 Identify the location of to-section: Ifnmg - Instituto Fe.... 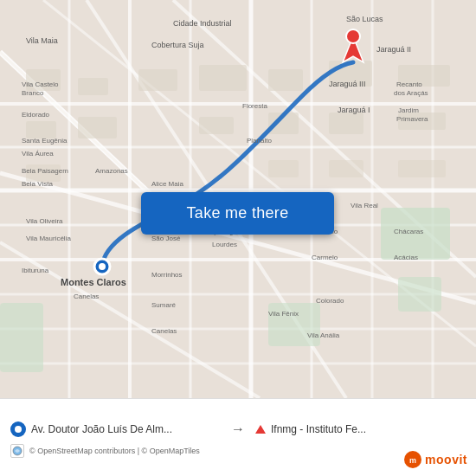
(360, 429).